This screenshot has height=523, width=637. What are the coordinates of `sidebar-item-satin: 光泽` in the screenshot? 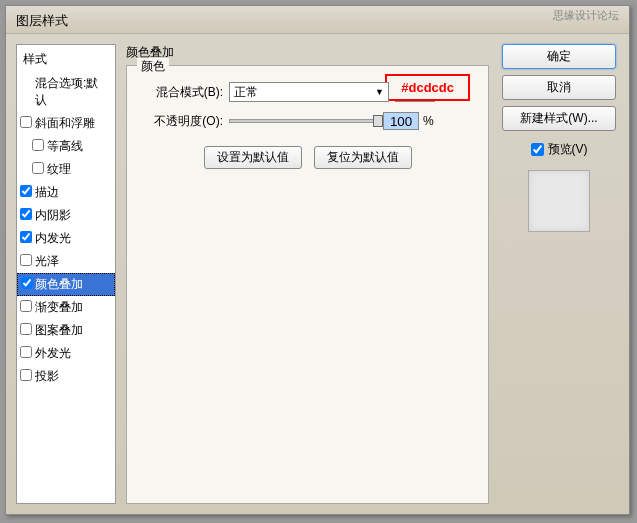 It's located at (66, 262).